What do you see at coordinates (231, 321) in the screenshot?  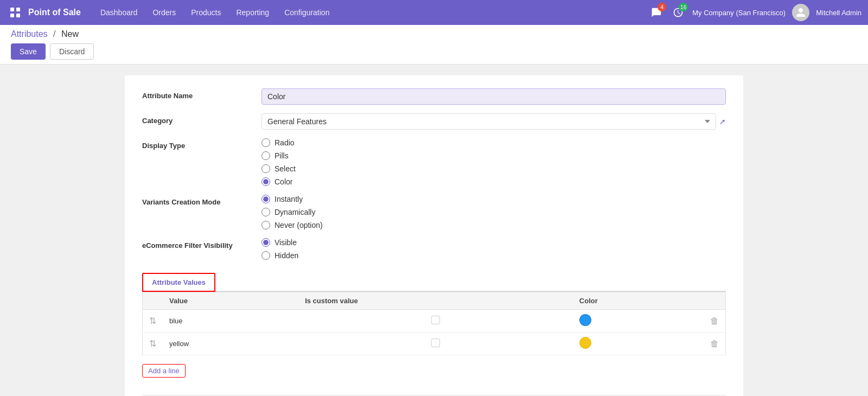 I see `value-cell: blue` at bounding box center [231, 321].